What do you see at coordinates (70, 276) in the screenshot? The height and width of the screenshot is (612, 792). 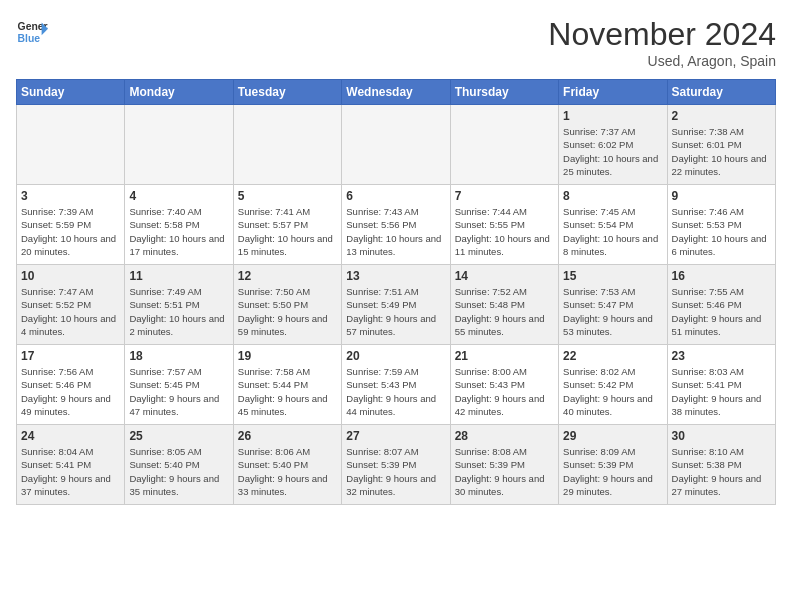 I see `day-number: 10` at bounding box center [70, 276].